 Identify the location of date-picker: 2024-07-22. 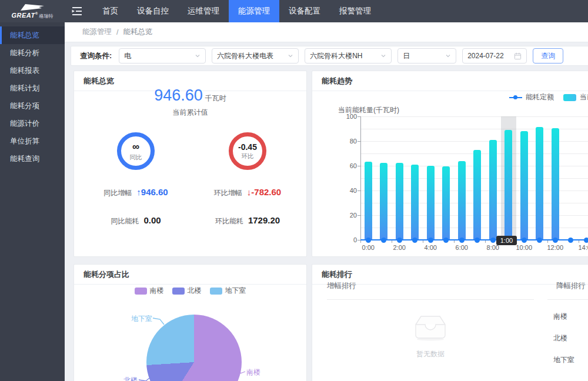
(495, 56).